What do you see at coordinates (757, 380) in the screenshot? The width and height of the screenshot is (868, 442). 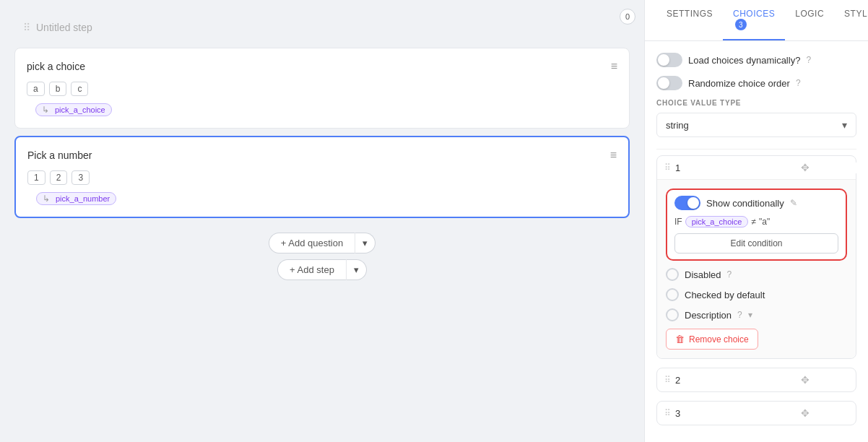 I see `choice-item-2: ⠿ ✥ ▾` at bounding box center [757, 380].